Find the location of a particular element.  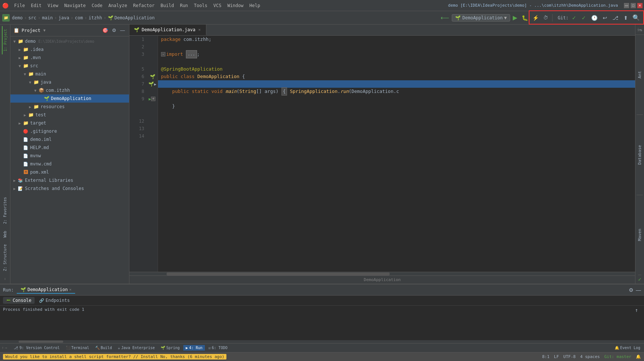

structure-panel-btn: Z: Structure is located at coordinates (5, 258).